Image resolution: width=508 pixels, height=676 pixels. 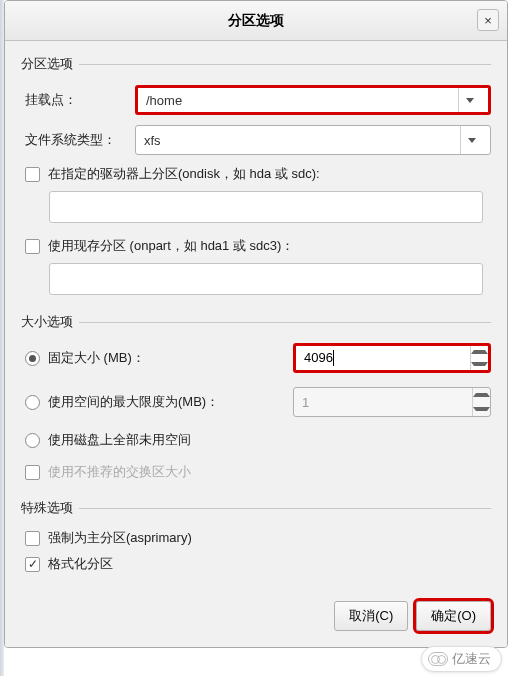 What do you see at coordinates (184, 174) in the screenshot?
I see `ondisk-label: 在指定的驱动器上分区(ondisk，如 hda 或 sdc):` at bounding box center [184, 174].